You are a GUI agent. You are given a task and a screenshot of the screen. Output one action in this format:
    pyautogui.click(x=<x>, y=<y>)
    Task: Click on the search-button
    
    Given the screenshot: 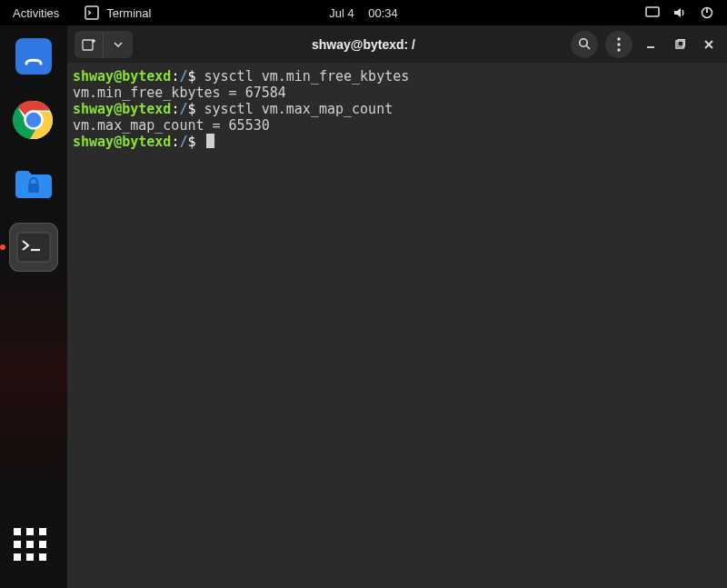 What is the action you would take?
    pyautogui.click(x=584, y=45)
    